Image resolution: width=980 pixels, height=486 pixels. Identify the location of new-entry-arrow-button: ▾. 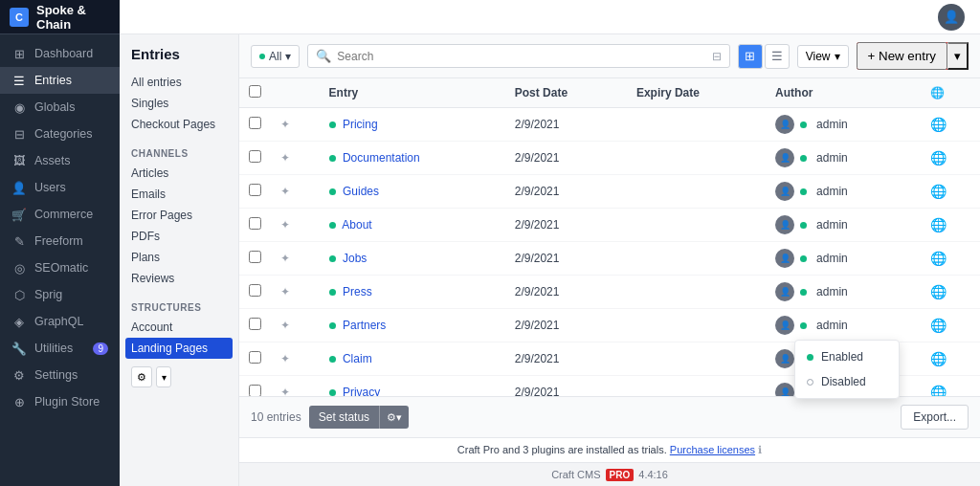
(958, 55).